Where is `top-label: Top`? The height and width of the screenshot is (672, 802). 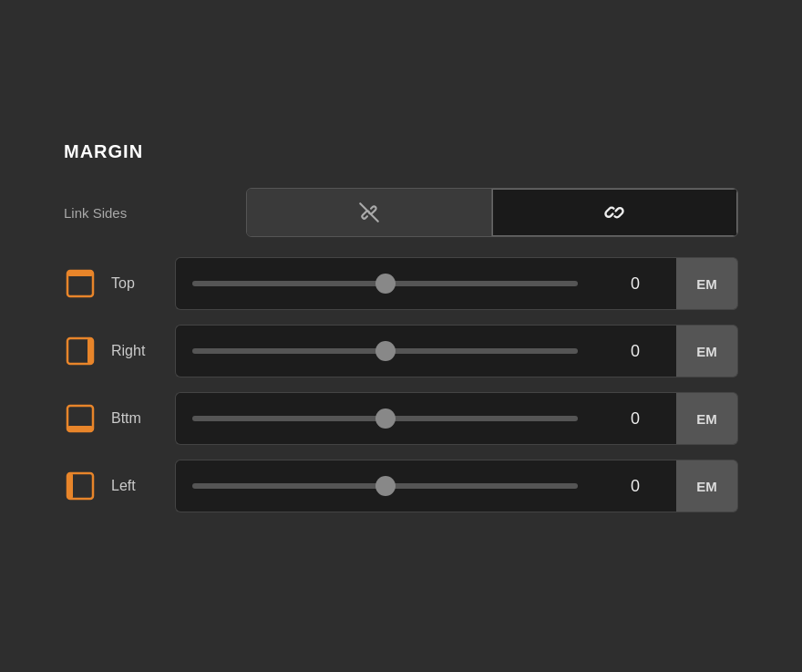
top-label: Top is located at coordinates (143, 284).